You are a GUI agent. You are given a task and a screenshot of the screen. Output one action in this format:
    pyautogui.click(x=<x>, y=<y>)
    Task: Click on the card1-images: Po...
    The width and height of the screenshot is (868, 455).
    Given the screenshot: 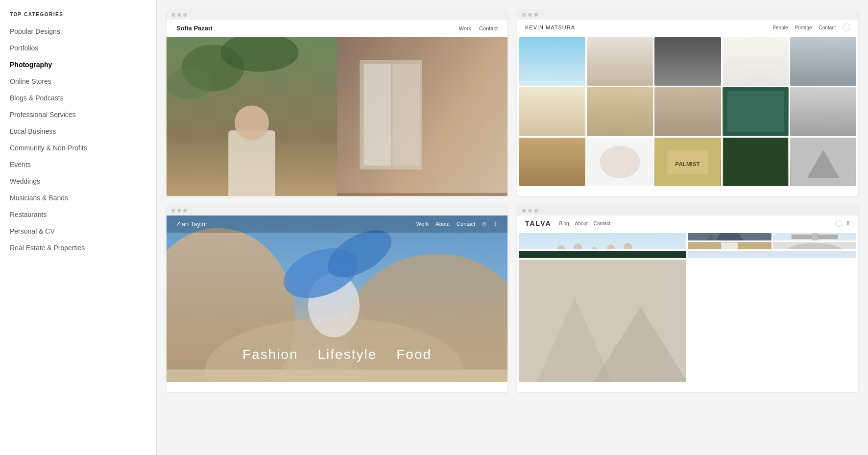 What is the action you would take?
    pyautogui.click(x=337, y=115)
    